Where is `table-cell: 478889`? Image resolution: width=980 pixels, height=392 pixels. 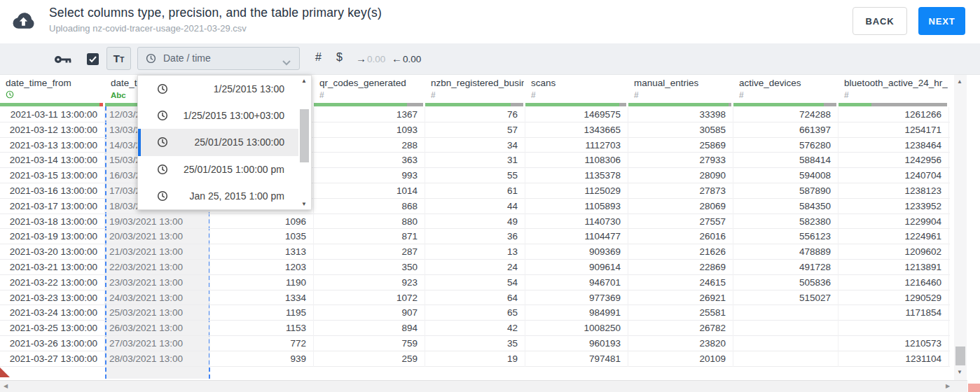
table-cell: 478889 is located at coordinates (786, 252).